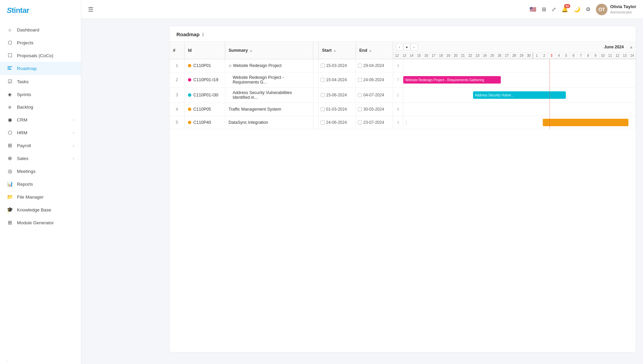 The width and height of the screenshot is (643, 364). Describe the element at coordinates (398, 109) in the screenshot. I see `gantt-extra-3: 9` at that location.